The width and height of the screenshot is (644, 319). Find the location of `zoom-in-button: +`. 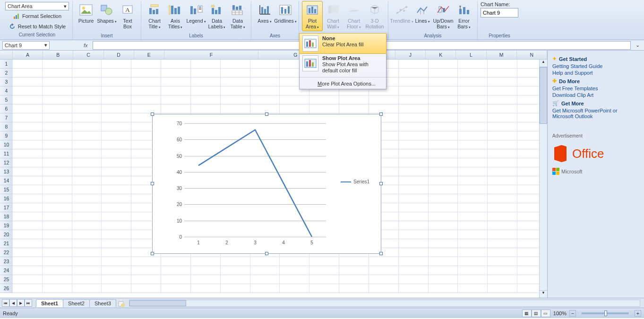

zoom-in-button: + is located at coordinates (638, 313).